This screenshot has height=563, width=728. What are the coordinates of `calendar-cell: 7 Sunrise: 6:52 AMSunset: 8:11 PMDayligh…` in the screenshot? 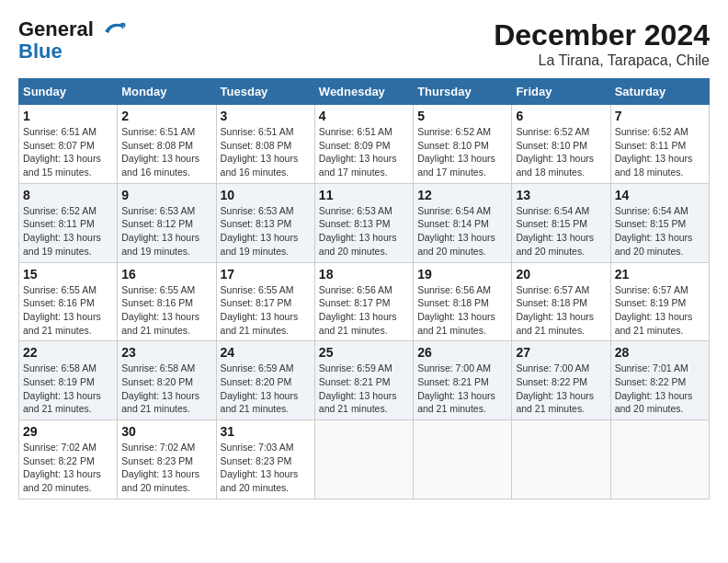 It's located at (660, 144).